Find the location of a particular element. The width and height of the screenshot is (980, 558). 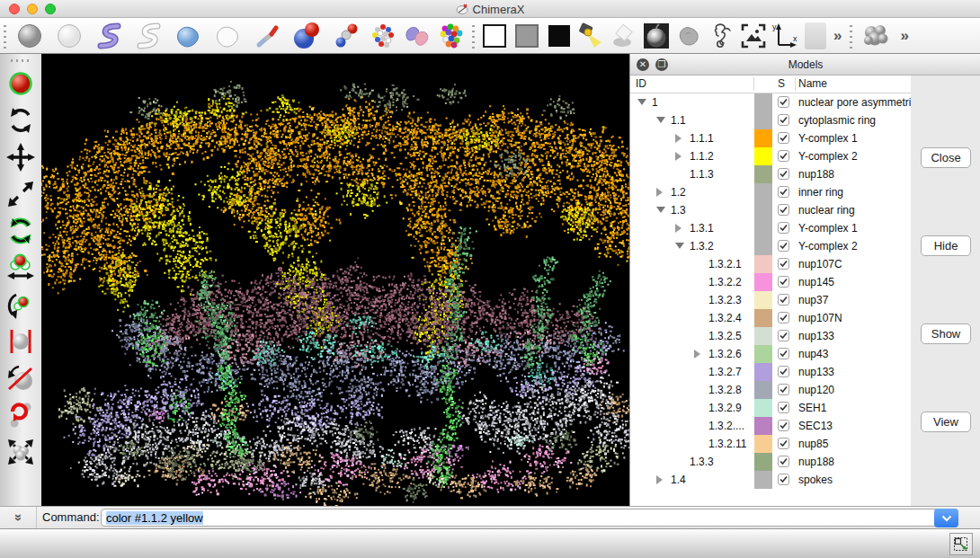

move-model-icon is located at coordinates (21, 452).